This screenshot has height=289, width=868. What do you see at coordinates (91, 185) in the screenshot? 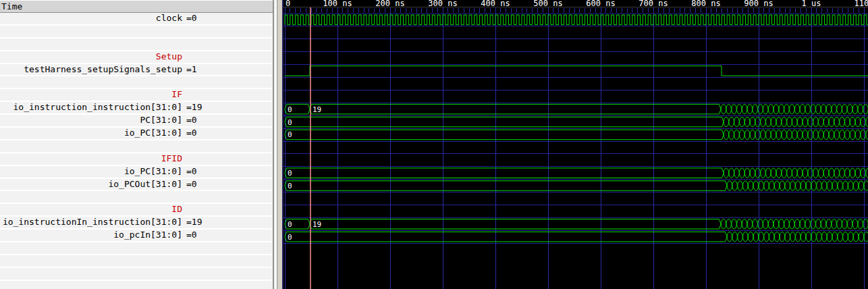
I see `signal-name: io_PCOut[31:0]` at bounding box center [91, 185].